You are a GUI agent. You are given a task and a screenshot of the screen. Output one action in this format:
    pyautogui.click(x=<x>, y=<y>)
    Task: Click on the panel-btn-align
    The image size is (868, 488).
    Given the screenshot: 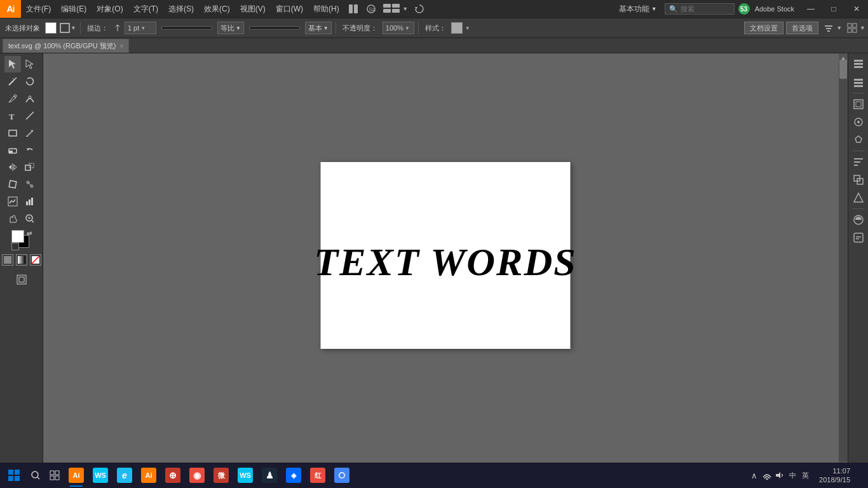 What is the action you would take?
    pyautogui.click(x=858, y=162)
    